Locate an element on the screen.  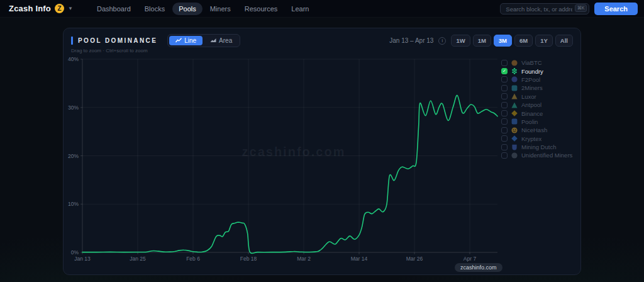
poolin-icon is located at coordinates (514, 121).